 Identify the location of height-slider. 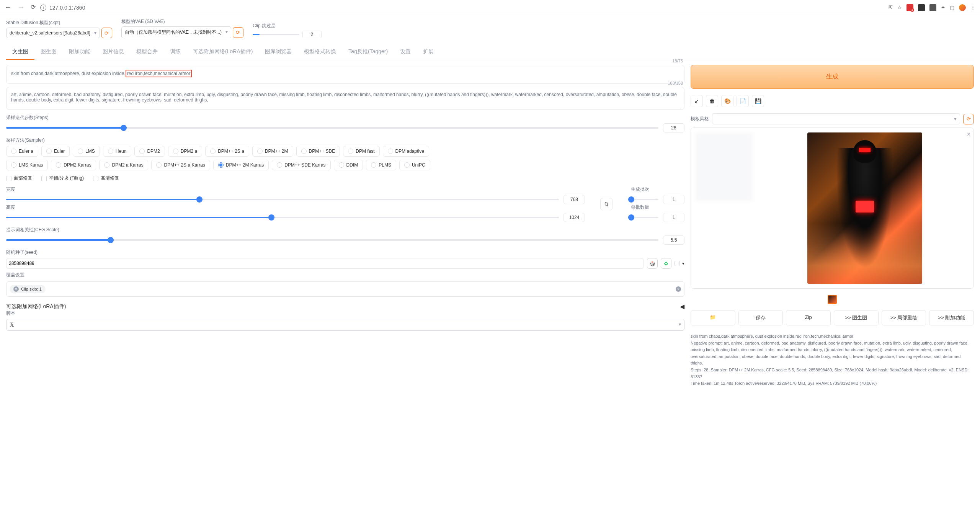
(283, 217).